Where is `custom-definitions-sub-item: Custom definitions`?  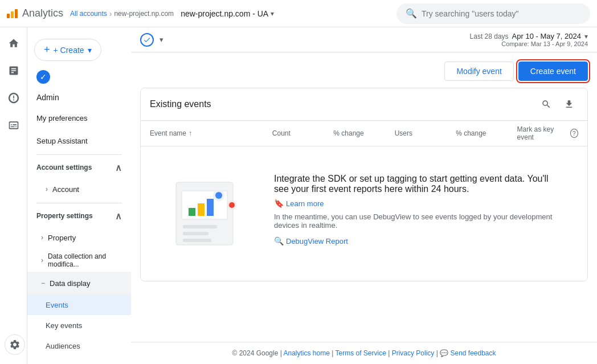 custom-definitions-sub-item: Custom definitions is located at coordinates (79, 360).